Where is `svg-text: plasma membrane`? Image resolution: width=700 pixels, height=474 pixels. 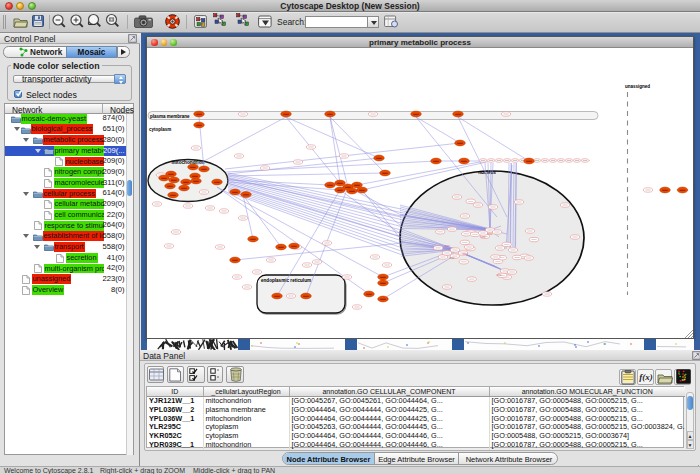 svg-text: plasma membrane is located at coordinates (170, 116).